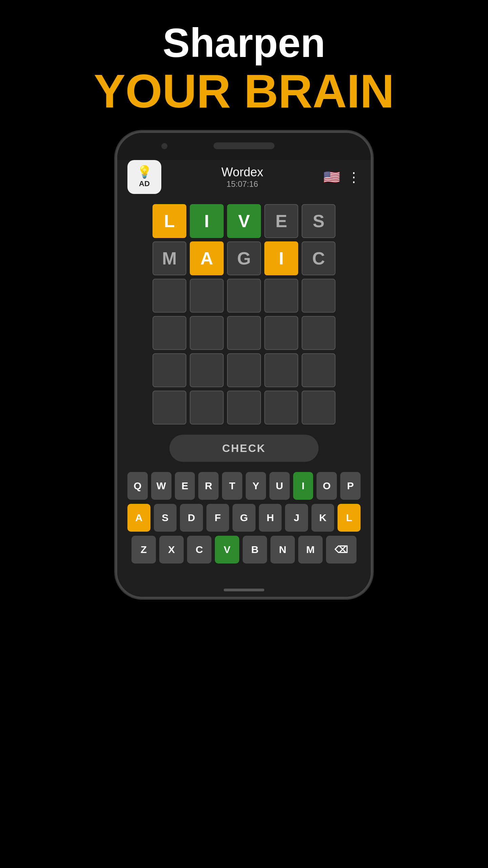 This screenshot has height=868, width=488. What do you see at coordinates (169, 258) in the screenshot?
I see `grid-cell-1-0: M` at bounding box center [169, 258].